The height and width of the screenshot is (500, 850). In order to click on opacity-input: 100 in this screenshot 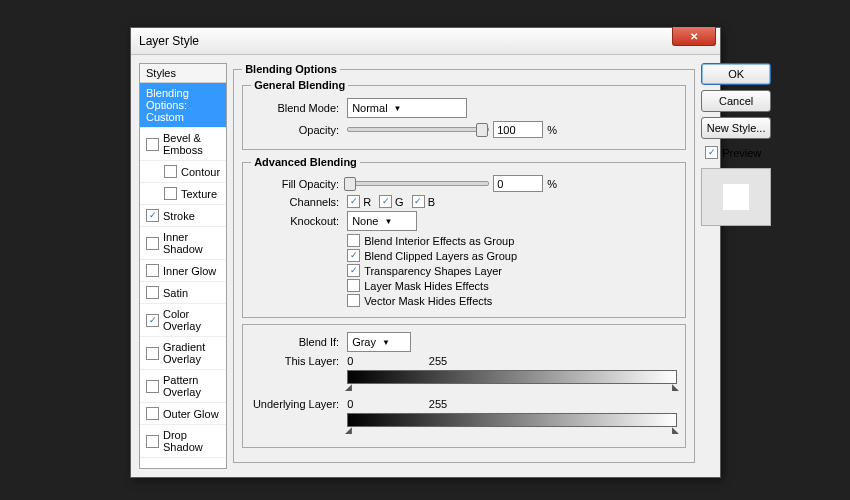, I will do `click(518, 130)`.